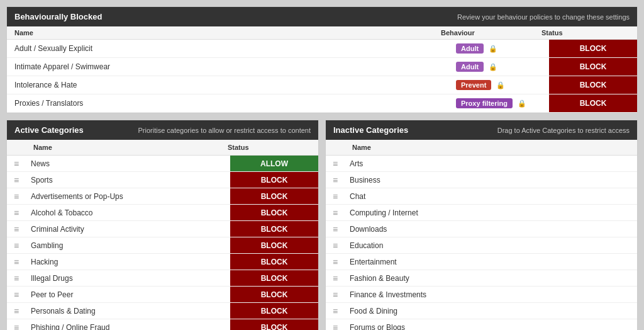  I want to click on active-cat-col-name: Name, so click(128, 147).